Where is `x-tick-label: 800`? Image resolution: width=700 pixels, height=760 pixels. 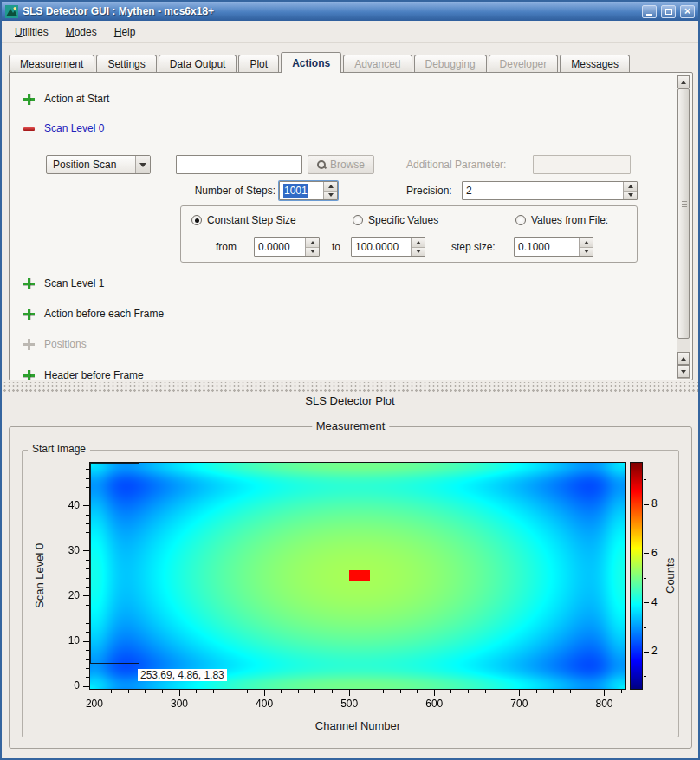 x-tick-label: 800 is located at coordinates (604, 704).